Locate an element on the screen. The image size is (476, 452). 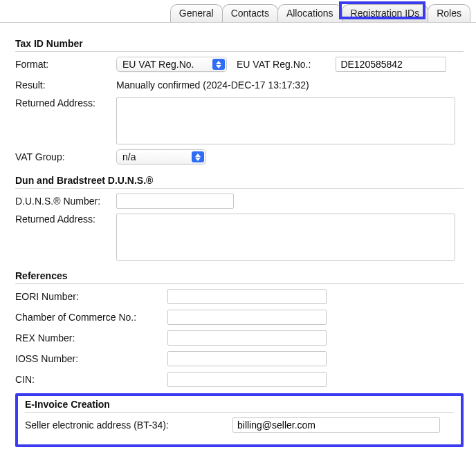
select-tax-format-value: EU VAT Reg.No. is located at coordinates (158, 64).